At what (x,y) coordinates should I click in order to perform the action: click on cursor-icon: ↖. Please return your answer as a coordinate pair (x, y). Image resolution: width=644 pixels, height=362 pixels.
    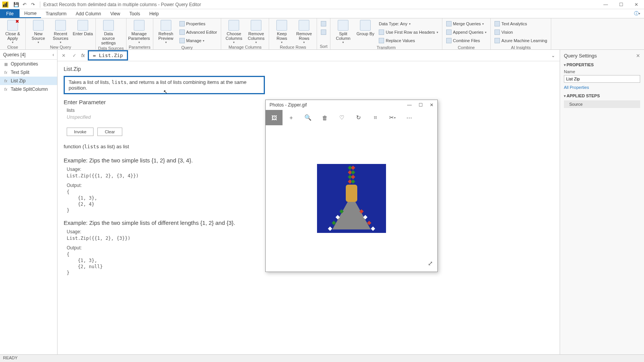
    Looking at the image, I should click on (166, 92).